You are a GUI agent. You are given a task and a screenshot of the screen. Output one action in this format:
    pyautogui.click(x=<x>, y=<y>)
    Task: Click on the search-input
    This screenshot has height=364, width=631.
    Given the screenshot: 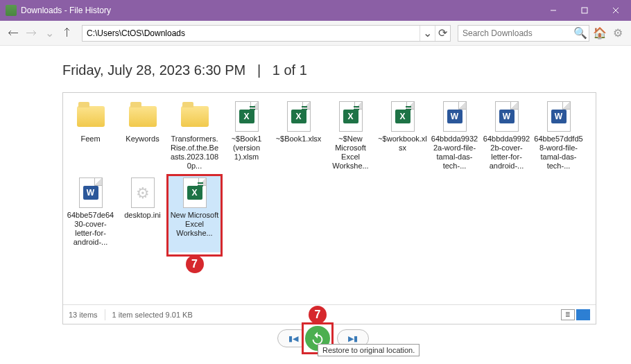 What is the action you would take?
    pyautogui.click(x=515, y=33)
    